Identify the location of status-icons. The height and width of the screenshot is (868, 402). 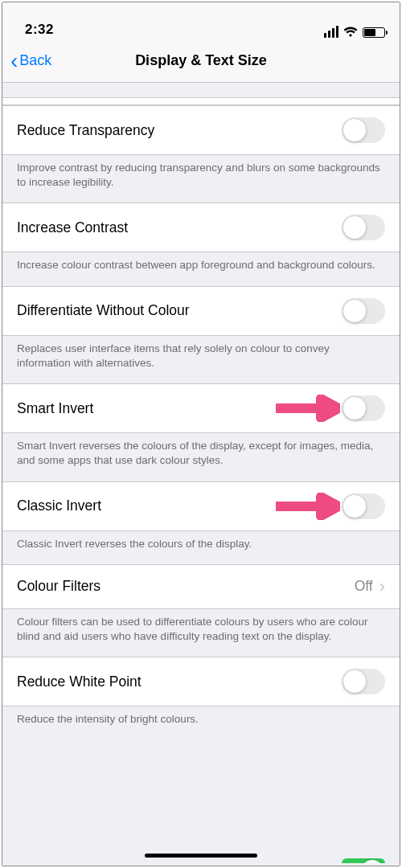
(355, 32).